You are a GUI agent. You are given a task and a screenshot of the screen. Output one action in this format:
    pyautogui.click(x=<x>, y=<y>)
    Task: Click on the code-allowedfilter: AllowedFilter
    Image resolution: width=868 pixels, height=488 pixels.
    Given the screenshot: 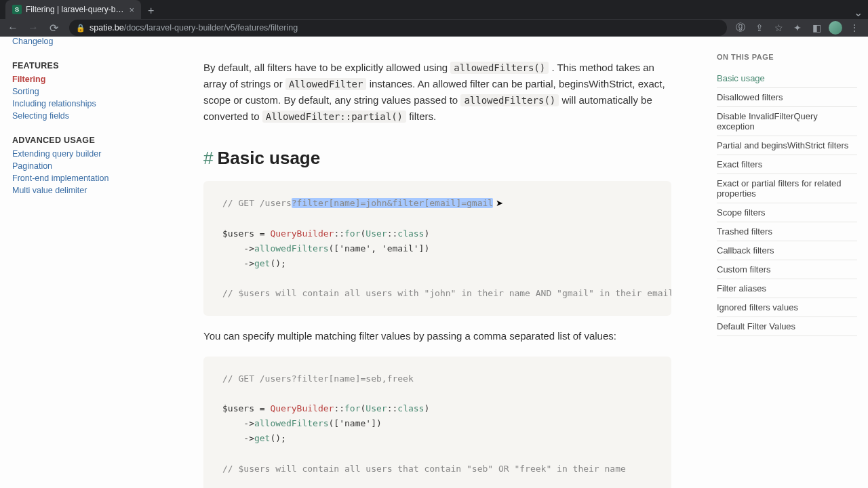 What is the action you would take?
    pyautogui.click(x=326, y=84)
    